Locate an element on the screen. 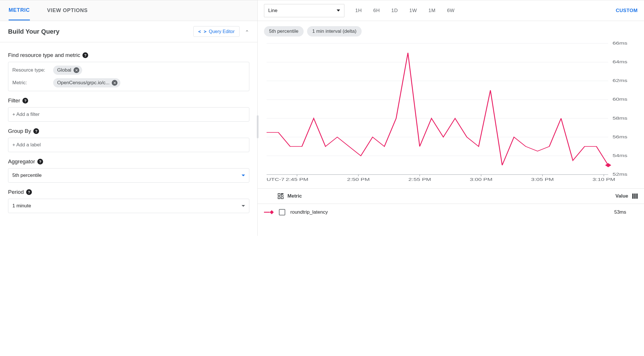  tab-view-options: VIEW OPTIONS is located at coordinates (68, 10).